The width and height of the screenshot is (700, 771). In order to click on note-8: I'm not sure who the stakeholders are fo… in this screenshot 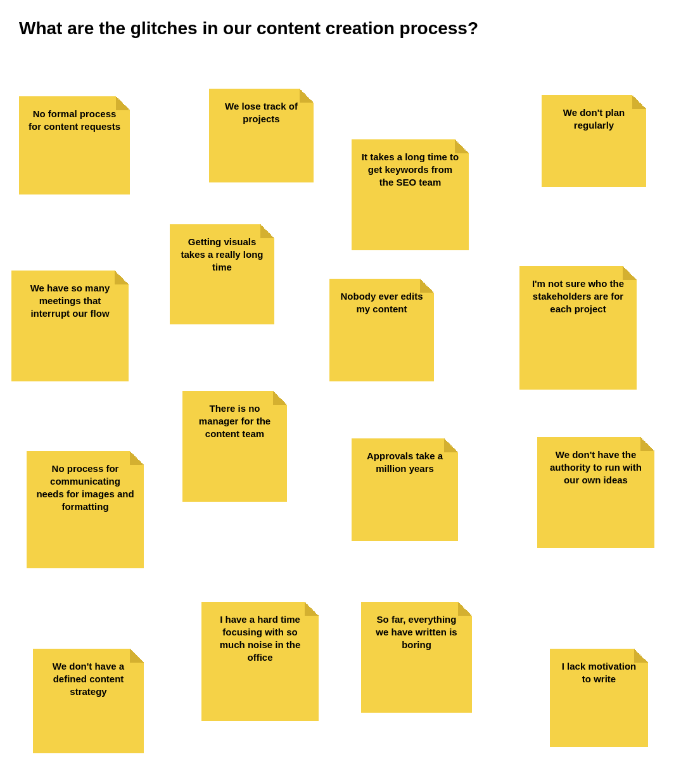, I will do `click(578, 328)`.